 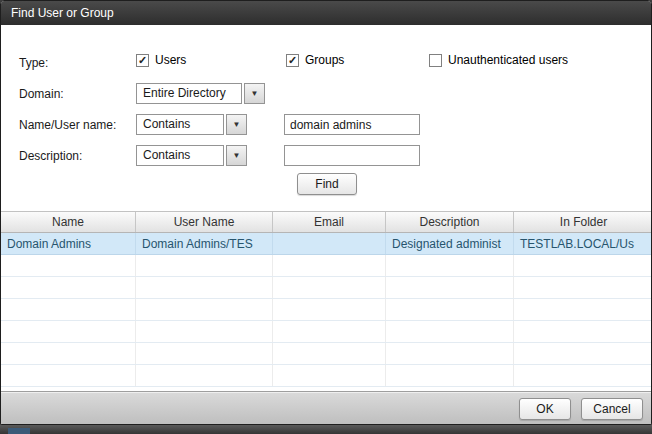 I want to click on domain-combobox-value: Entire Directory, so click(x=189, y=94).